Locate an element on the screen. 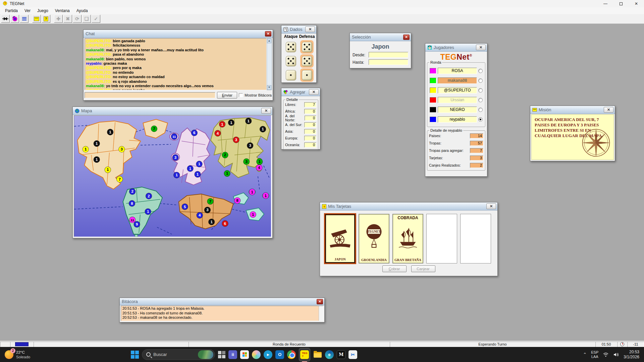 The image size is (644, 362). mision-close-icon: ✕ is located at coordinates (608, 110).